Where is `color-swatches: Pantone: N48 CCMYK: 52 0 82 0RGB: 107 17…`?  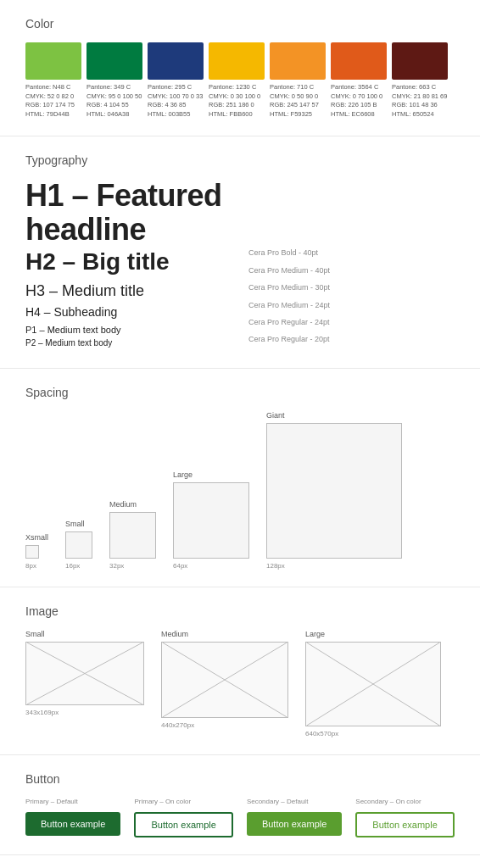 color-swatches: Pantone: N48 CCMYK: 52 0 82 0RGB: 107 17… is located at coordinates (240, 81).